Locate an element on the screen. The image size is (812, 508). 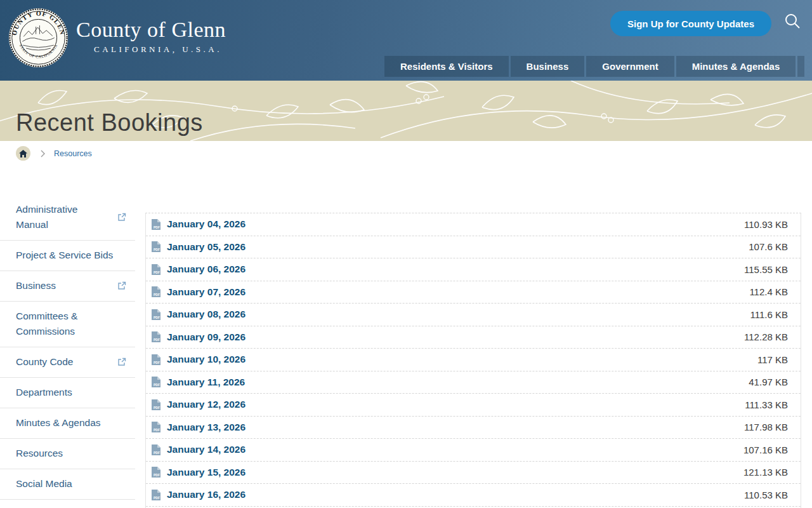
tab-minutes-agendas: Minutes & Agendas is located at coordinates (736, 66).